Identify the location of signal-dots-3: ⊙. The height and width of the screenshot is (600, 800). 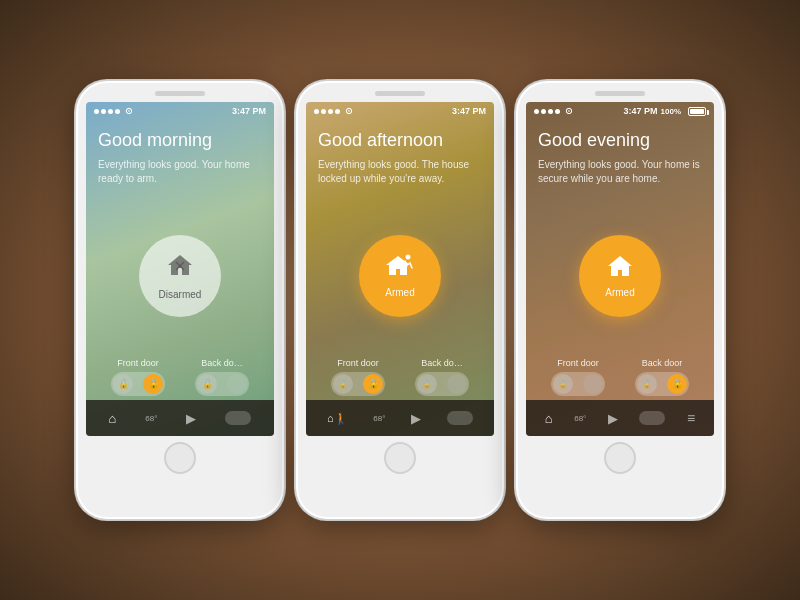
(554, 111).